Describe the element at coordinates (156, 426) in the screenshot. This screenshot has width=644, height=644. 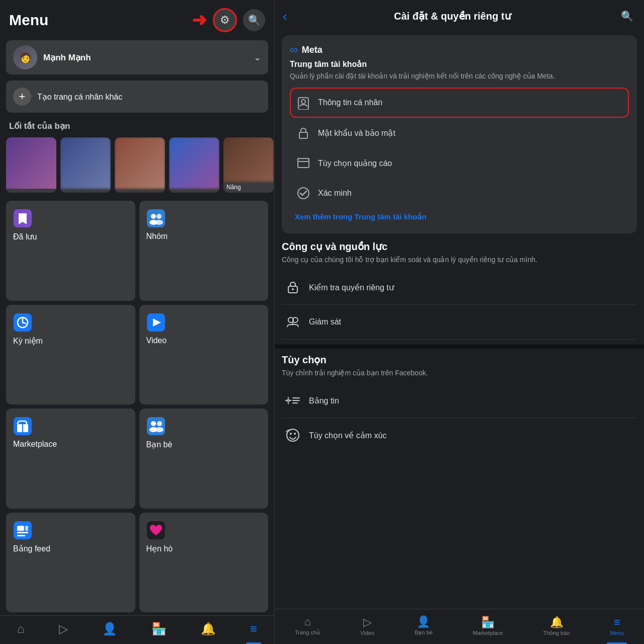
I see `friends-icon` at that location.